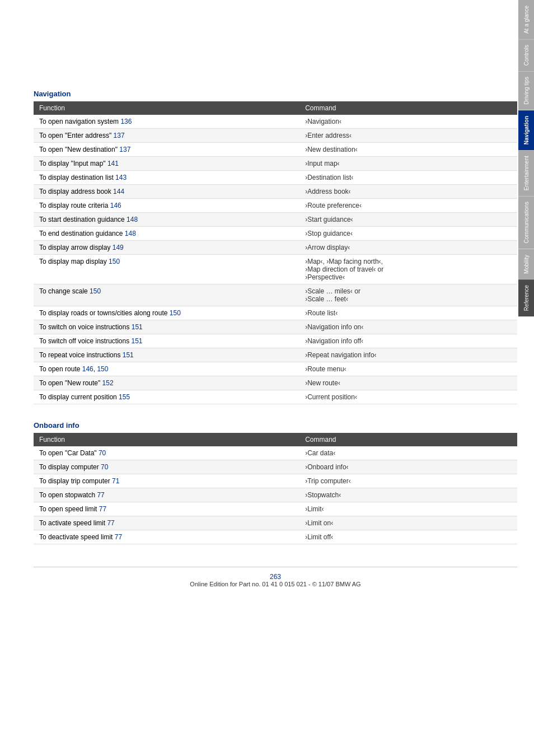 Image resolution: width=534 pixels, height=756 pixels. Describe the element at coordinates (167, 122) in the screenshot. I see `function-cell: To open navigation system 136` at that location.